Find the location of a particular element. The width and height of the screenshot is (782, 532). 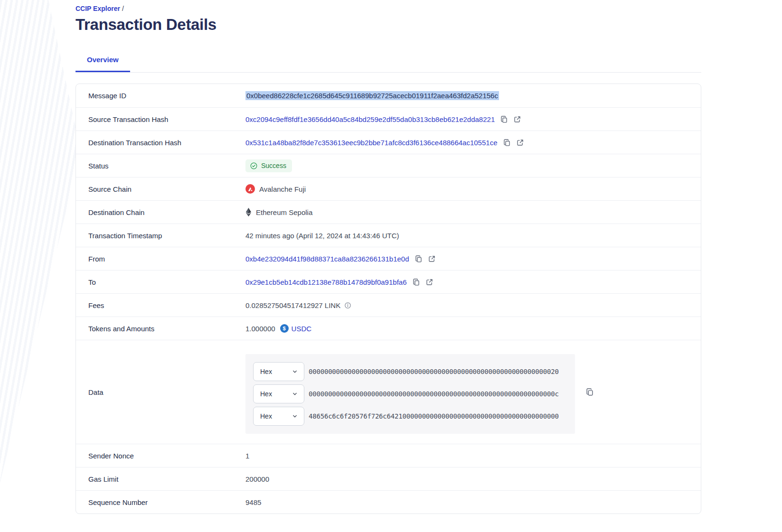

table-row-dest-chain: Destination Chain Ethereum Sepolia is located at coordinates (388, 212).